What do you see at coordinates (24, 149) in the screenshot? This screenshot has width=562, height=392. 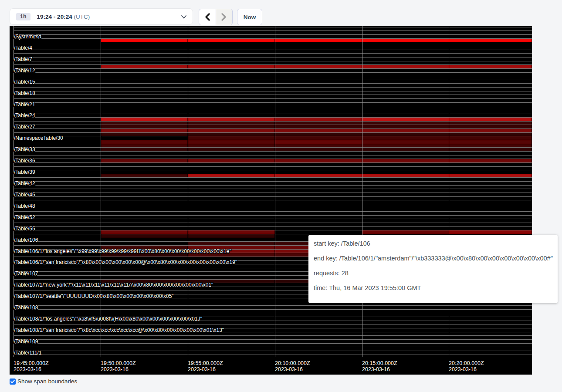 I see `svg-text: /Table/33` at bounding box center [24, 149].